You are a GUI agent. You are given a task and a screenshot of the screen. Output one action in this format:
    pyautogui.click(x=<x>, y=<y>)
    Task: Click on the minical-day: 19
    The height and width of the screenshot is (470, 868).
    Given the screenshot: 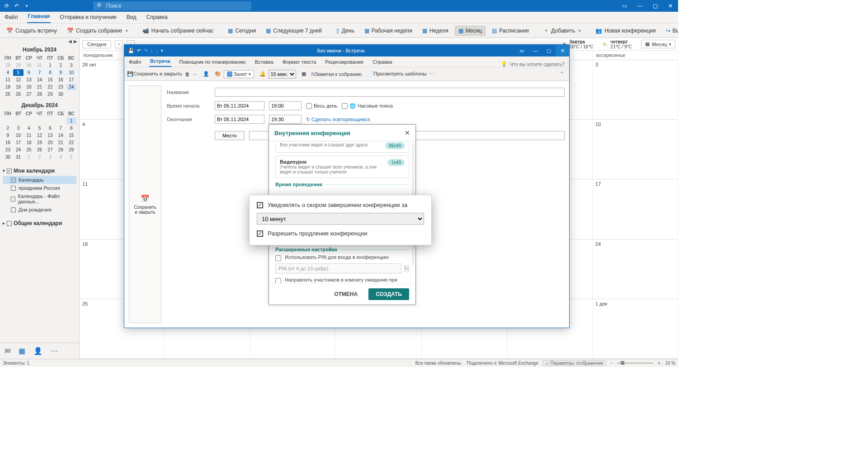 What is the action you would take?
    pyautogui.click(x=18, y=87)
    